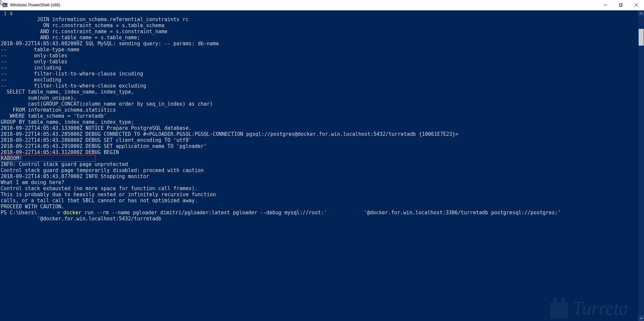 The image size is (644, 321). What do you see at coordinates (319, 189) in the screenshot?
I see `terminal-line: Control stack exhausted (no more space f…` at bounding box center [319, 189].